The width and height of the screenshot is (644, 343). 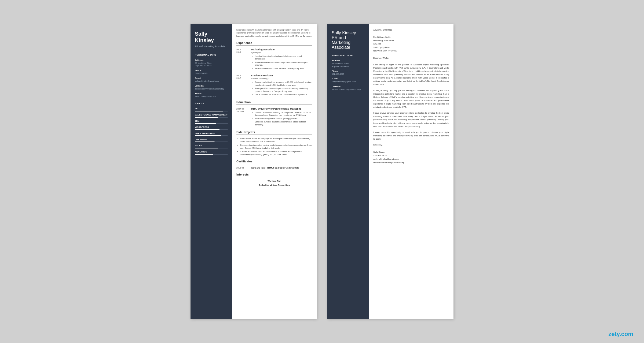 I want to click on recipient-address2: New York City, NY 10423, so click(x=385, y=51).